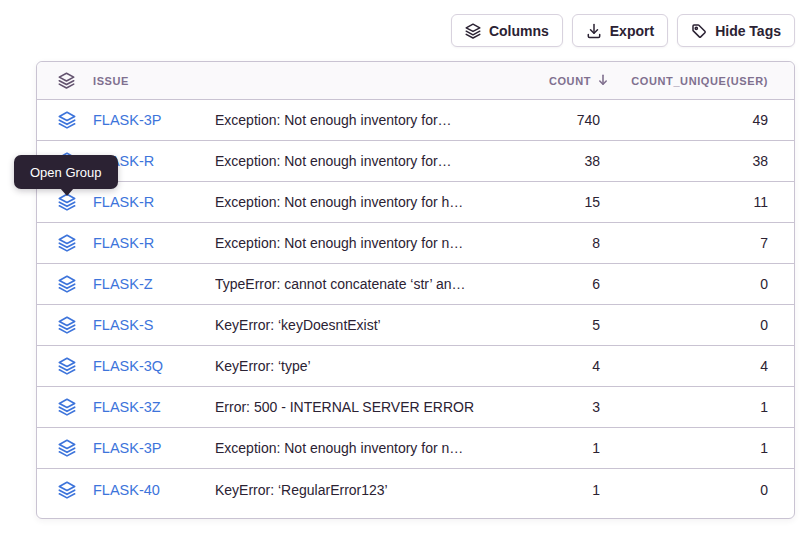 This screenshot has width=807, height=538. I want to click on issue-link: FLASK-Z, so click(154, 284).